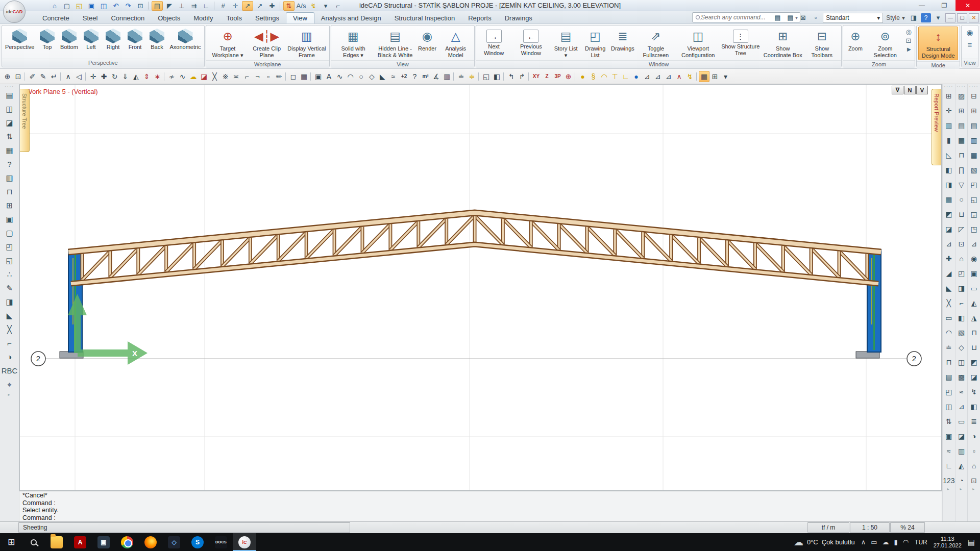  I want to click on half-block-icon: ◨, so click(962, 288).